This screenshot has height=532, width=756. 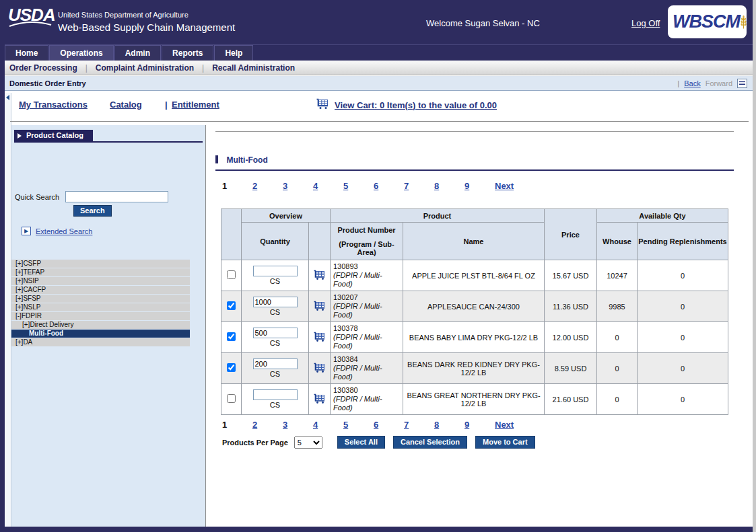 What do you see at coordinates (662, 216) in the screenshot?
I see `header-available-qty-group: Available Qty` at bounding box center [662, 216].